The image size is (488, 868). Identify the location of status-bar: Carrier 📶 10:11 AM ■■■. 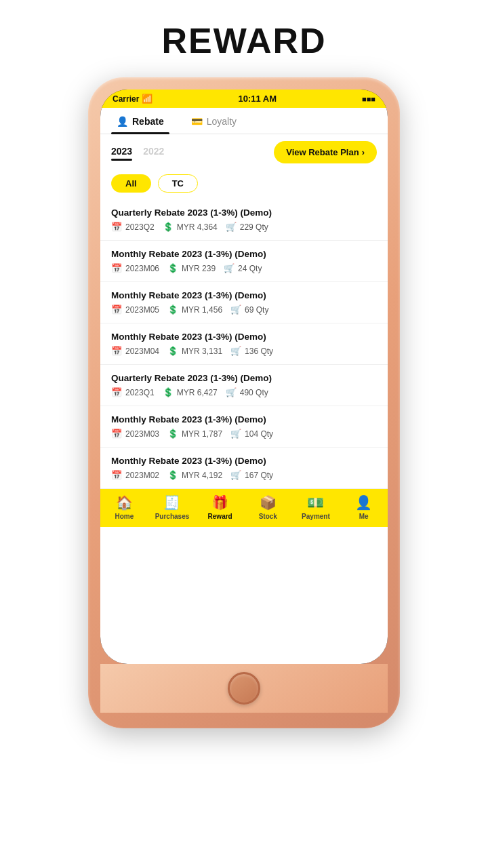
(244, 99).